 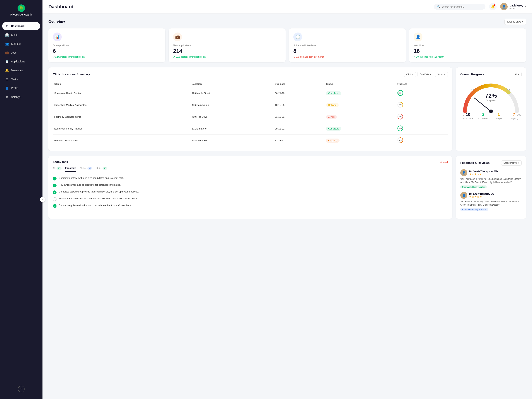 What do you see at coordinates (250, 114) in the screenshot?
I see `clinic-table: ClinicLocationDue dateStatusProgress Sun…` at bounding box center [250, 114].